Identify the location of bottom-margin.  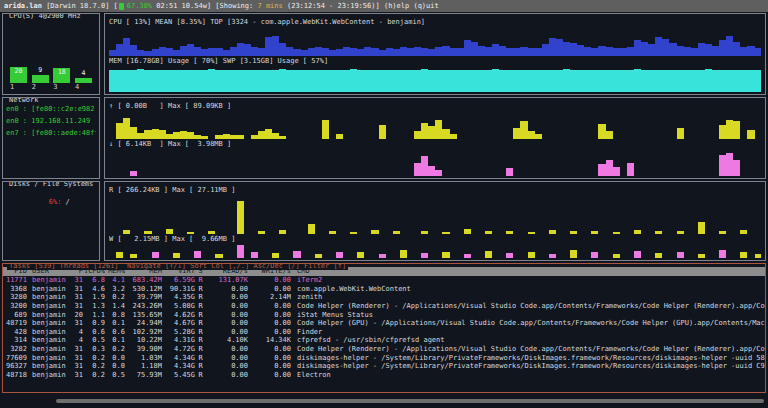
(384, 401).